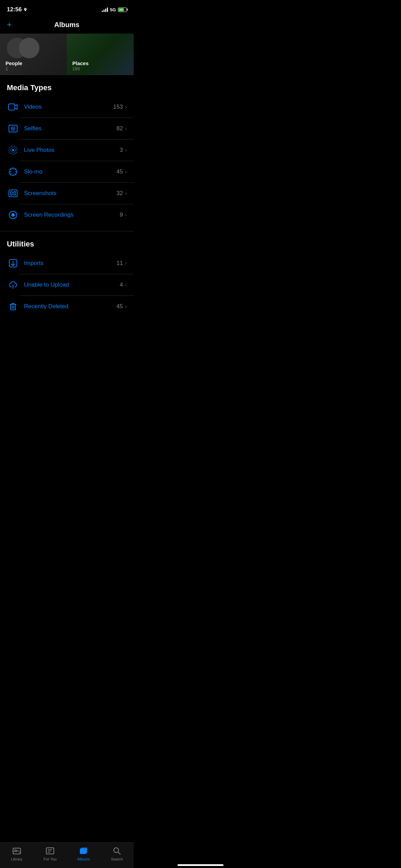  Describe the element at coordinates (67, 242) in the screenshot. I see `utilities-header: Utilities` at that location.